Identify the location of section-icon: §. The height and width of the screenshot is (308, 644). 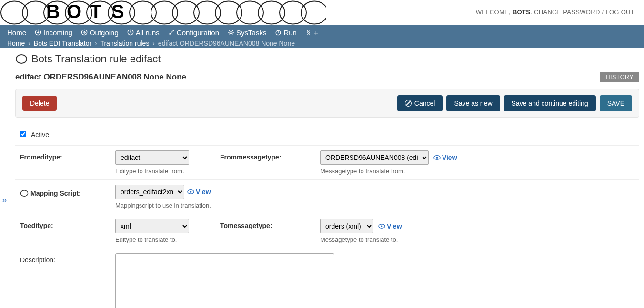
(309, 32).